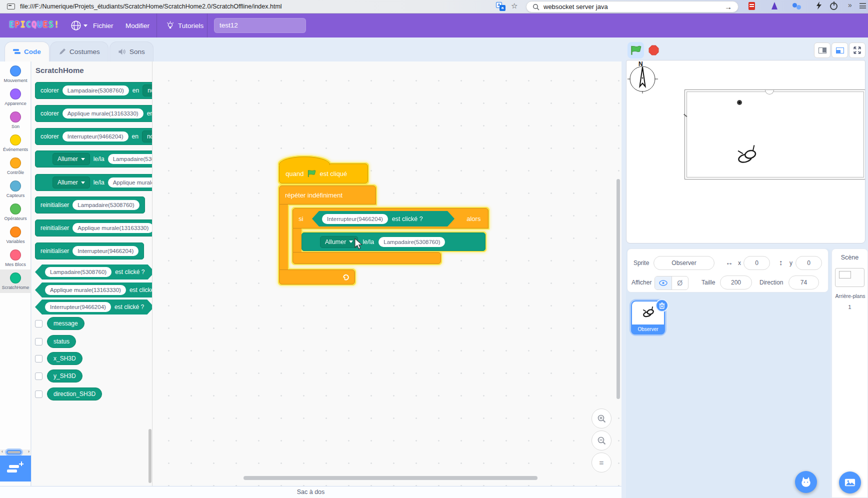 Image resolution: width=868 pixels, height=498 pixels. Describe the element at coordinates (147, 136) in the screenshot. I see `block-dropdown: noir` at that location.